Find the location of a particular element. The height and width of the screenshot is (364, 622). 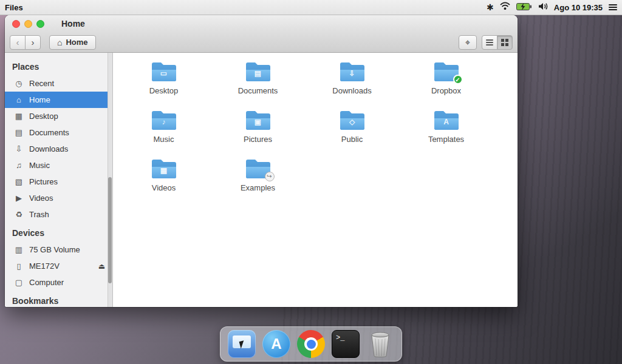

folder-label: Pictures is located at coordinates (258, 140).